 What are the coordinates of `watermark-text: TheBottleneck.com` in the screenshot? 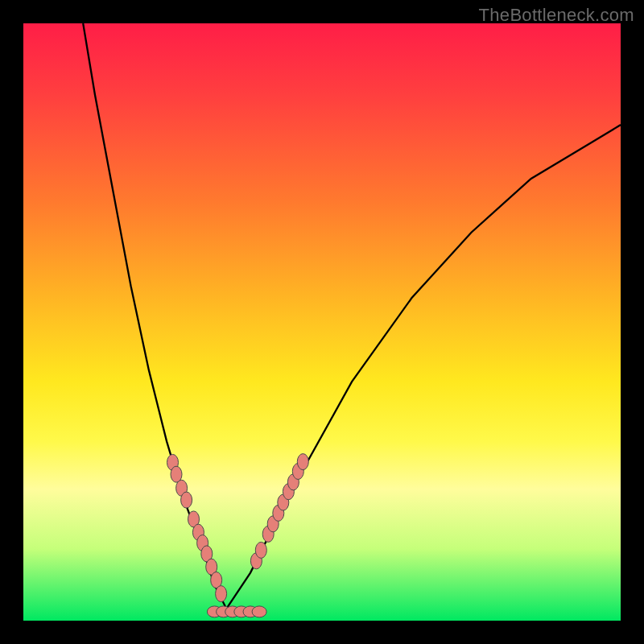 It's located at (557, 15).